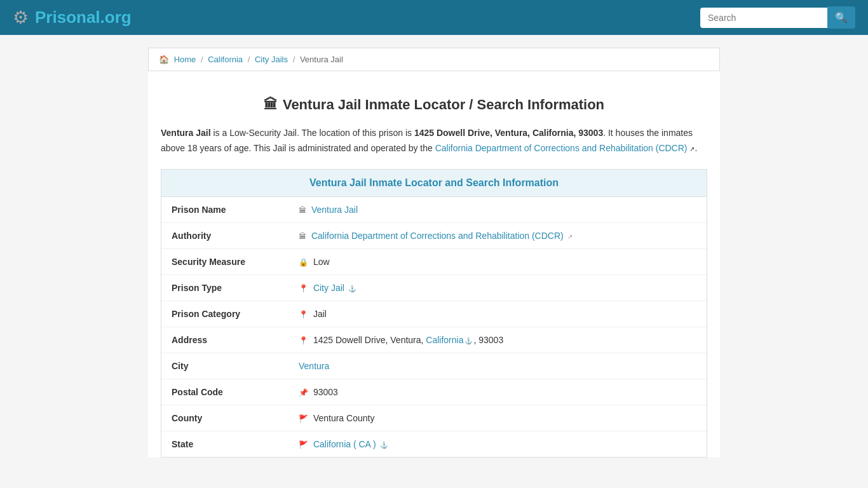  What do you see at coordinates (445, 340) in the screenshot?
I see `address-state-link: California` at bounding box center [445, 340].